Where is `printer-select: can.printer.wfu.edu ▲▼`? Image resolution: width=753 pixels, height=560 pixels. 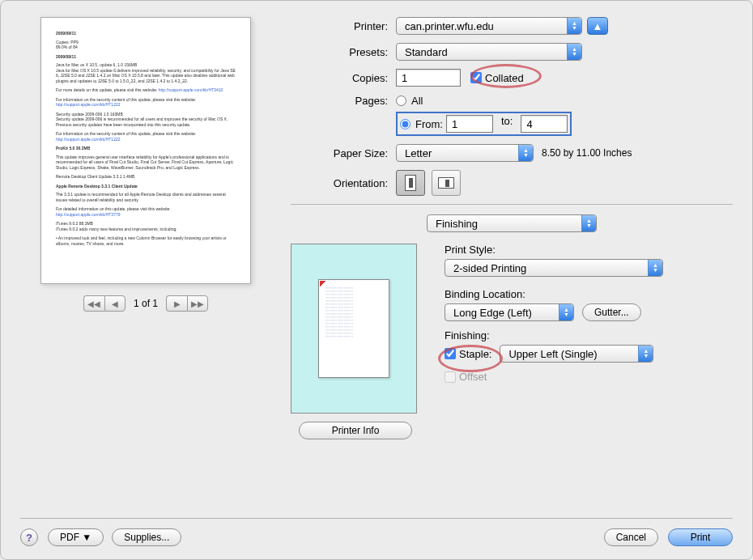 printer-select: can.printer.wfu.edu ▲▼ is located at coordinates (489, 26).